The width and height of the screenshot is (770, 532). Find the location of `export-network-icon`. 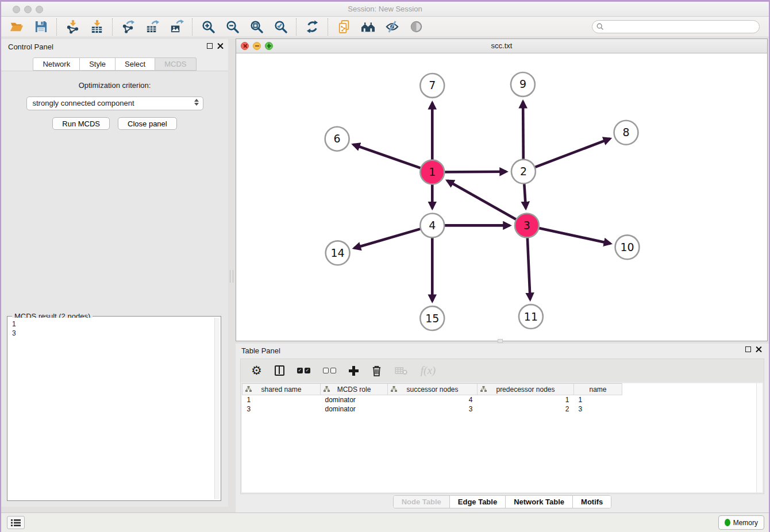

export-network-icon is located at coordinates (128, 27).